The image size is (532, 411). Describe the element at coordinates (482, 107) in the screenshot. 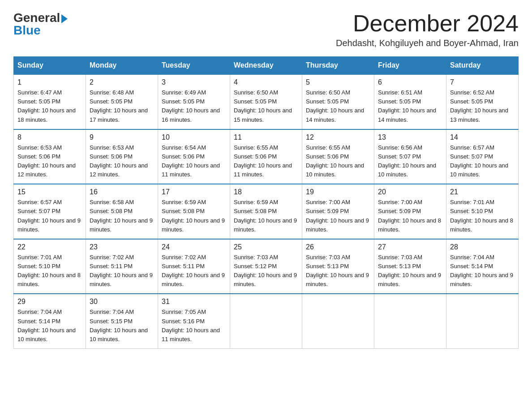

I see `day-info: Sunrise: 6:52 AMSunset: 5:05 PMDaylight:…` at that location.